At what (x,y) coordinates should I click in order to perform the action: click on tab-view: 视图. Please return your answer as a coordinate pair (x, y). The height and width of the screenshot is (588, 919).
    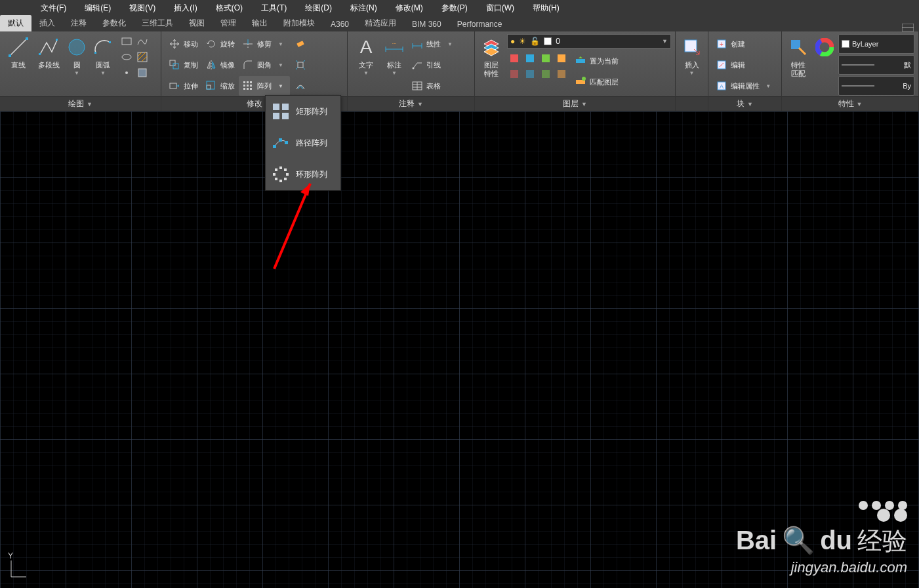
    Looking at the image, I should click on (197, 24).